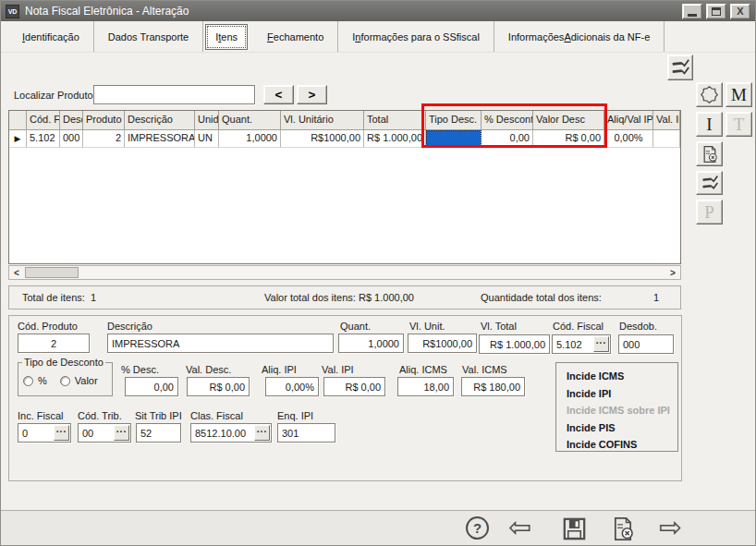 The height and width of the screenshot is (546, 756). Describe the element at coordinates (740, 11) in the screenshot. I see `close-button: X` at that location.